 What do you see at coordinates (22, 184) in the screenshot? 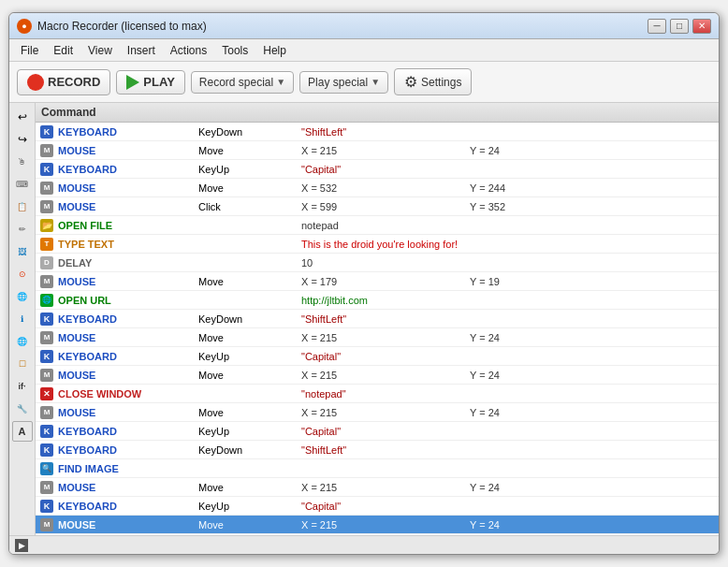
I see `sidebar-item-2: ⌨` at bounding box center [22, 184].